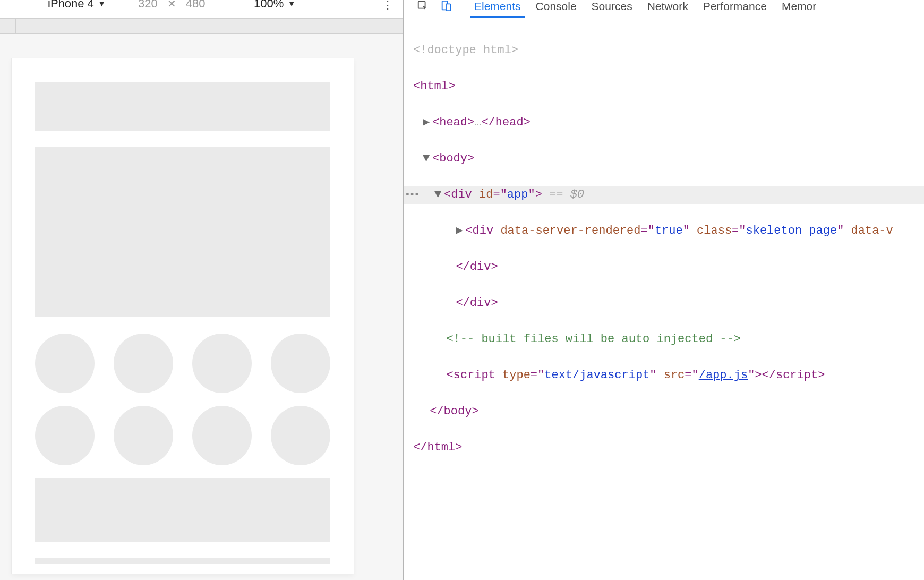 The image size is (924, 580). Describe the element at coordinates (664, 159) in the screenshot. I see `dom-node-body-open: ▼<body>` at that location.